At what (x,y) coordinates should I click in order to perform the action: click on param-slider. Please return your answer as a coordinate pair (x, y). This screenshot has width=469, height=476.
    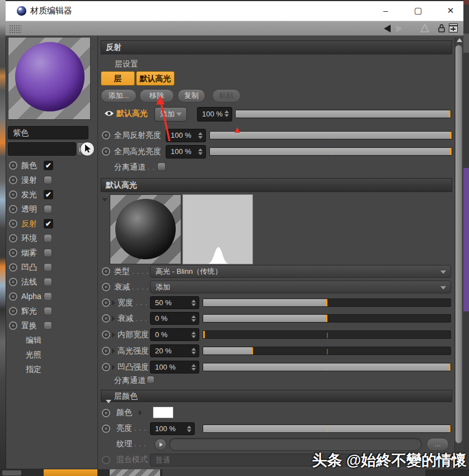
    Looking at the image, I should click on (331, 151).